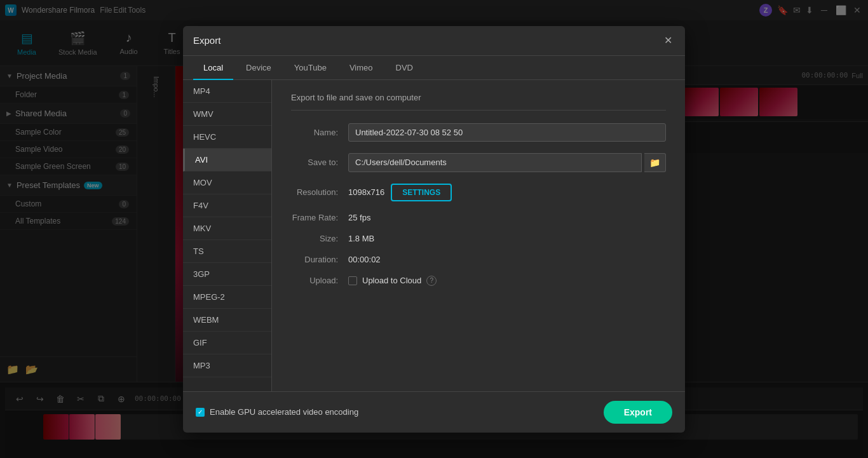  Describe the element at coordinates (404, 69) in the screenshot. I see `tab-dvd: DVD` at that location.